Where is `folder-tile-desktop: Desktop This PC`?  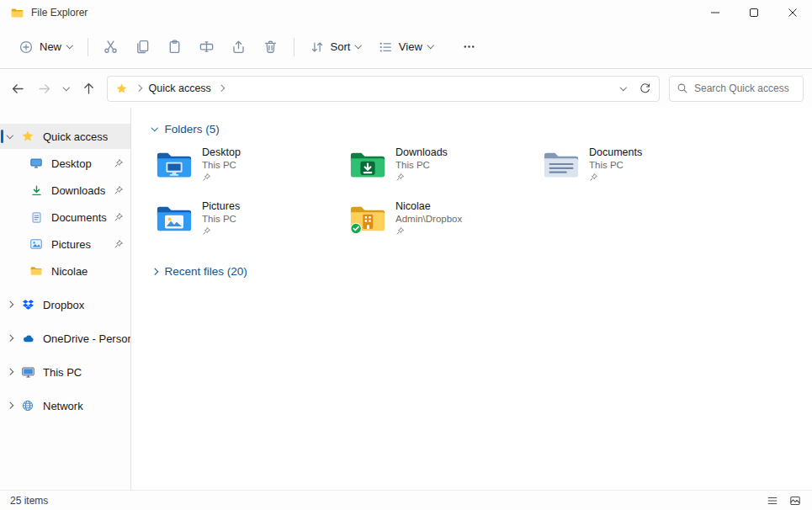 folder-tile-desktop: Desktop This PC is located at coordinates (249, 173).